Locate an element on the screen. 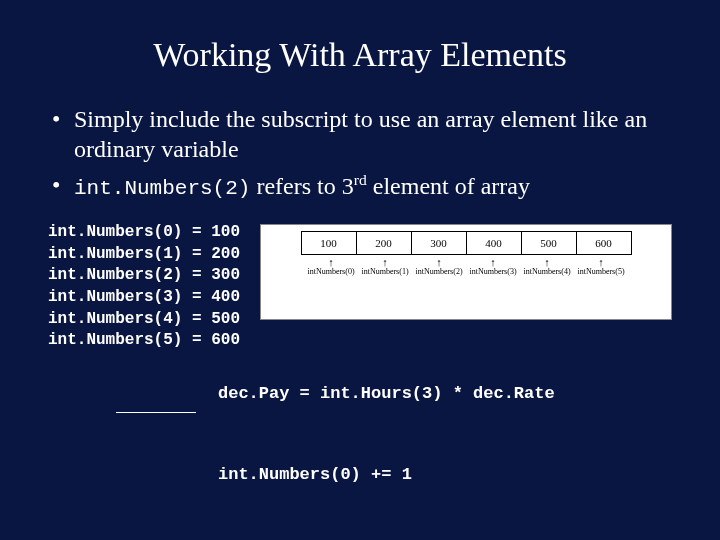 The width and height of the screenshot is (720, 540). bullet-2-sup: rd is located at coordinates (360, 180).